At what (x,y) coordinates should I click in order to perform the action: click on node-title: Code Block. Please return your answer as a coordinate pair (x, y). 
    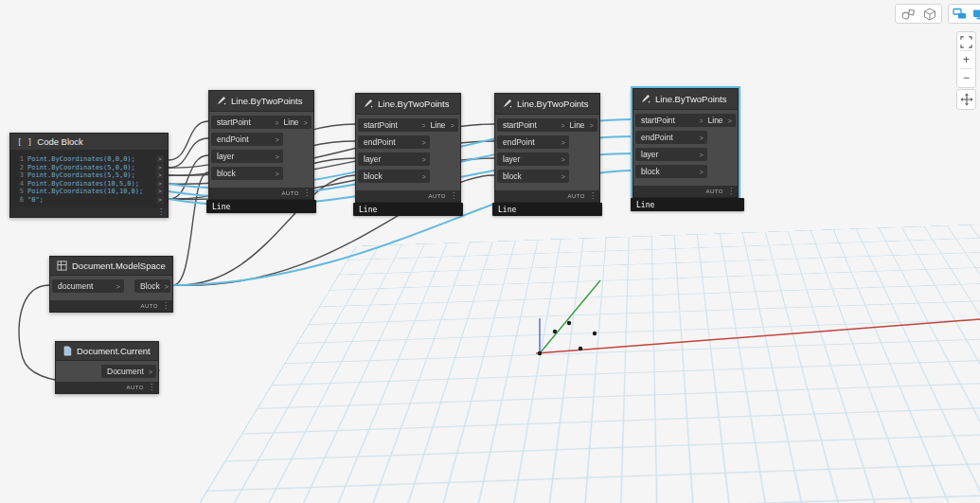
    Looking at the image, I should click on (61, 142).